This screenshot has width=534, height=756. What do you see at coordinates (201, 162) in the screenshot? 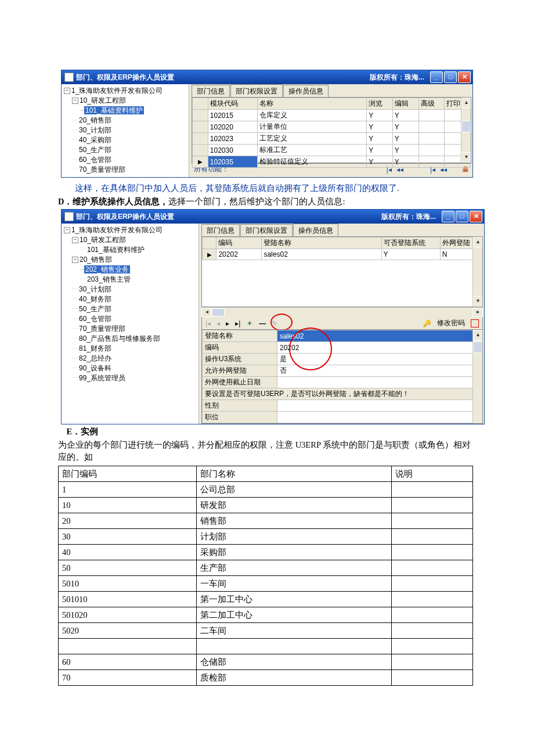
I see `table-cell: ▶` at bounding box center [201, 162].